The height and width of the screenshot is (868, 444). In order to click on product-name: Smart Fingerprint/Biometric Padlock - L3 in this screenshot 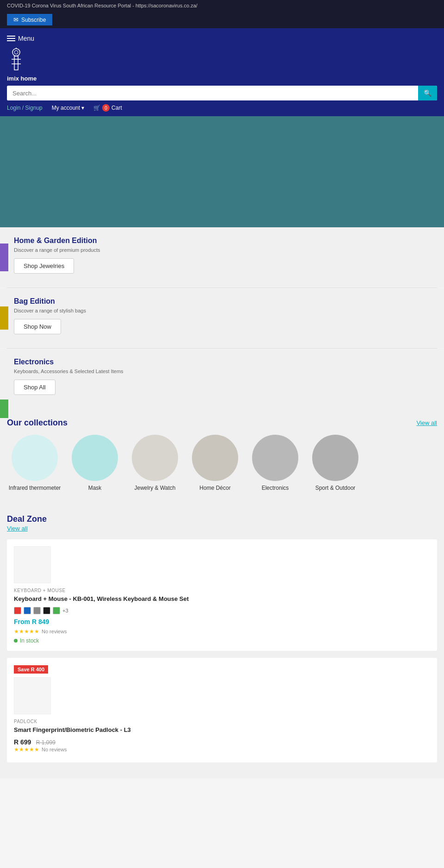, I will do `click(222, 731)`.